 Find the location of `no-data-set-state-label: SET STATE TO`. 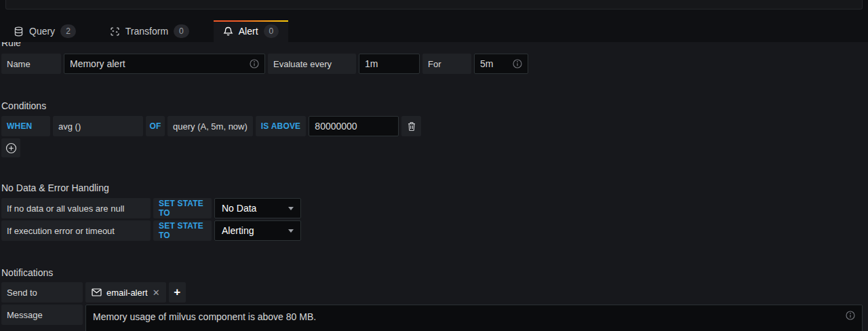

no-data-set-state-label: SET STATE TO is located at coordinates (182, 208).